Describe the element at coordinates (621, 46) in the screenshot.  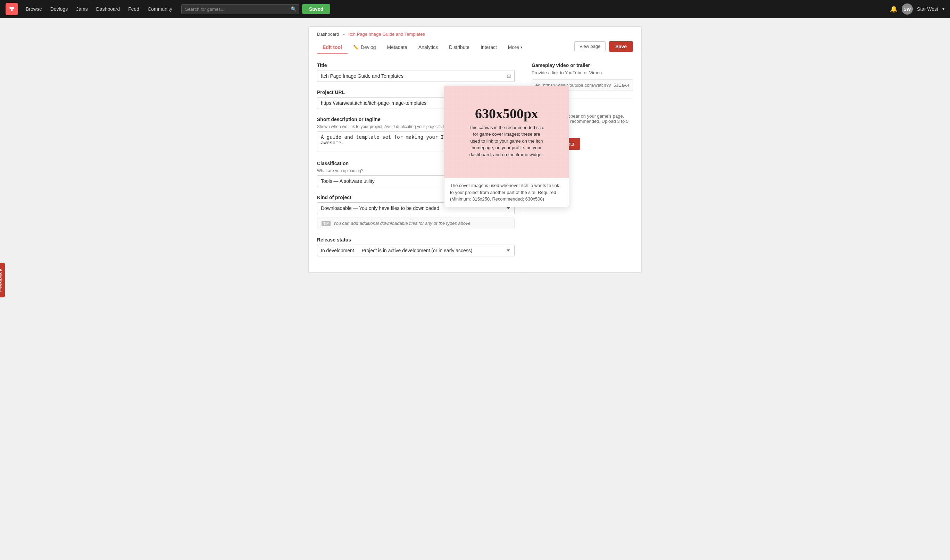
I see `save-button: Save` at that location.